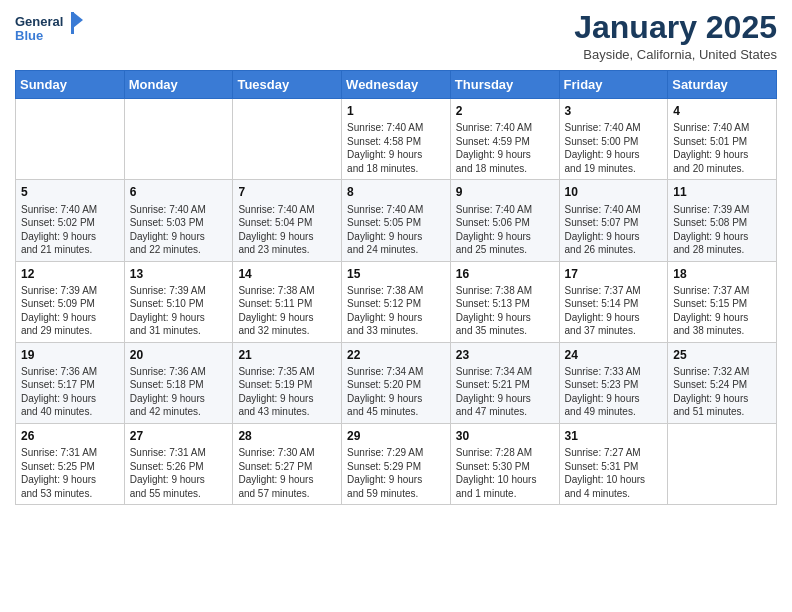 This screenshot has width=792, height=612. Describe the element at coordinates (504, 464) in the screenshot. I see `calendar-cell: 30Sunrise: 7:28 AM Sunset: 5:30 PM Dayli…` at that location.